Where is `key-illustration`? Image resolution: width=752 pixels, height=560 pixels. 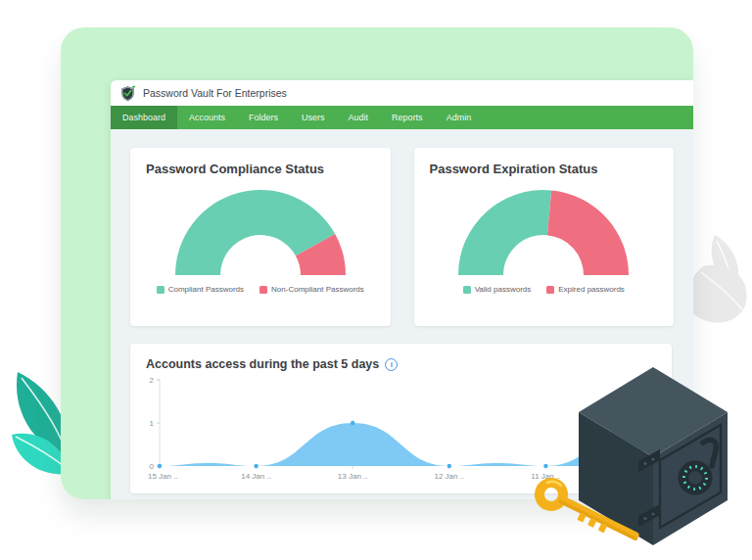
key-illustration is located at coordinates (591, 514).